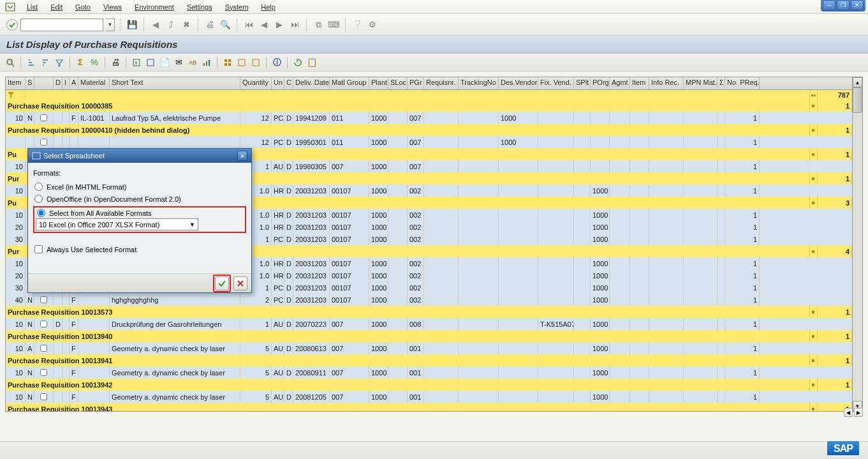 This screenshot has height=459, width=868. What do you see at coordinates (140, 186) in the screenshot?
I see `radio-mhtml: Excel (in MHTML Format)` at bounding box center [140, 186].